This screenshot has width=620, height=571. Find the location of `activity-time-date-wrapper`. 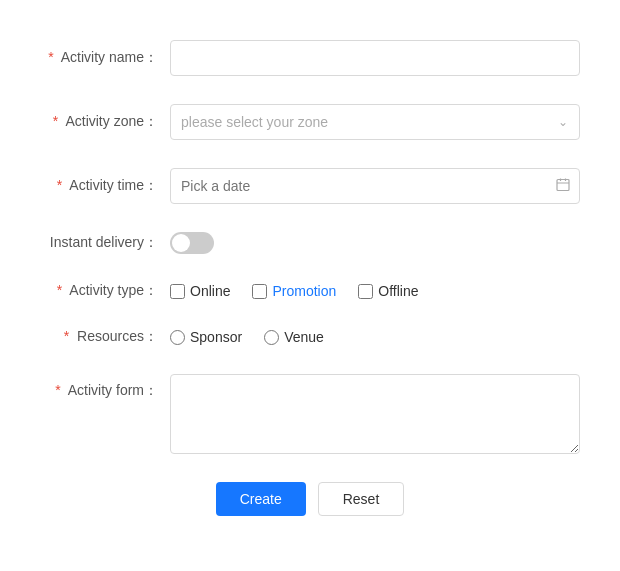

activity-time-date-wrapper is located at coordinates (375, 186).